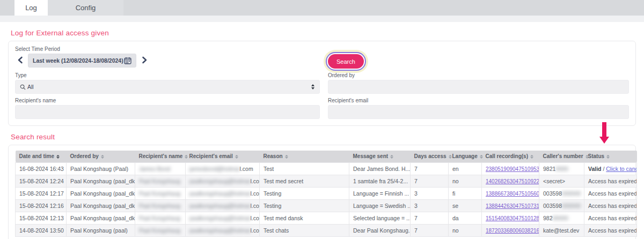 The image size is (644, 239). I want to click on call-recording-link: 1388667380475105603, so click(513, 194).